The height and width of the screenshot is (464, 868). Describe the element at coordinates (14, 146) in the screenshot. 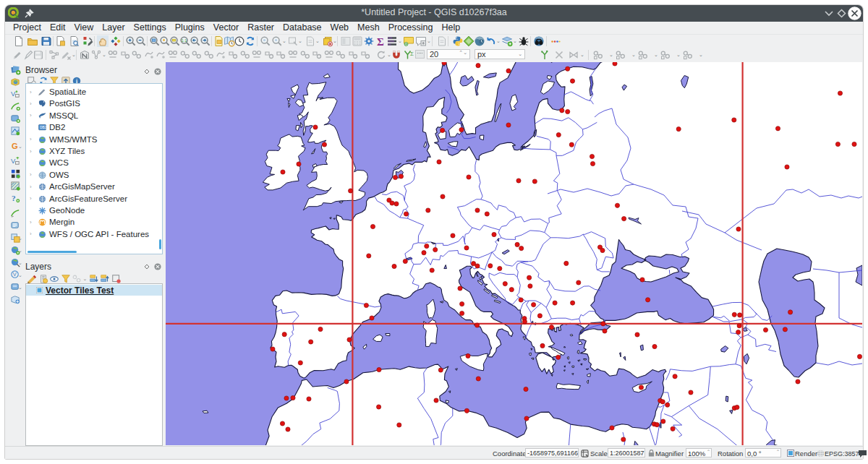

I see `svg-text: G` at that location.